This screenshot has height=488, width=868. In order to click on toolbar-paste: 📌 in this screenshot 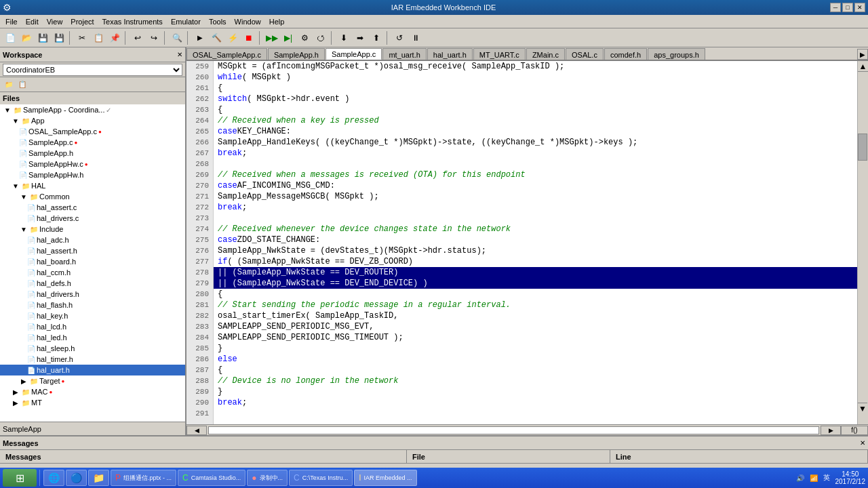, I will do `click(115, 38)`.